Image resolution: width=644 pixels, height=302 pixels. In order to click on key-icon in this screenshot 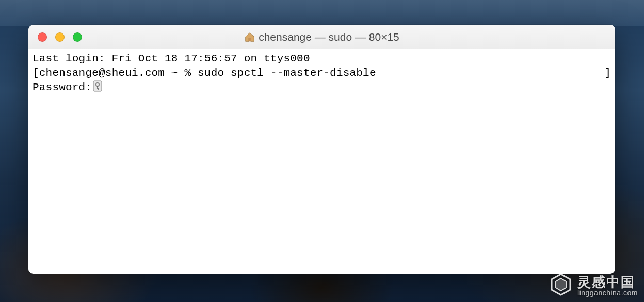, I will do `click(98, 86)`.